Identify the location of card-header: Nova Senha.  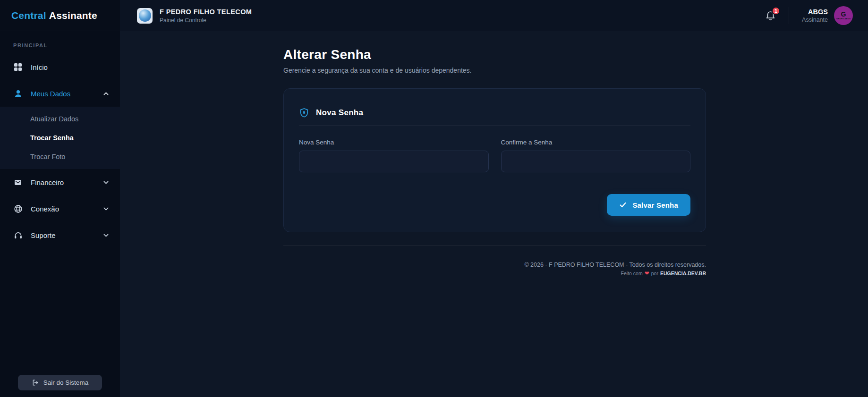
(495, 117).